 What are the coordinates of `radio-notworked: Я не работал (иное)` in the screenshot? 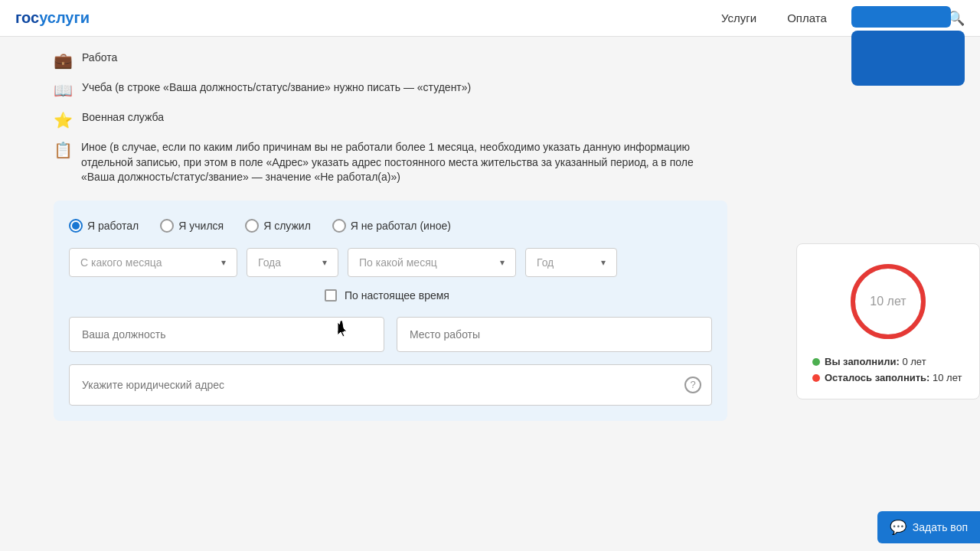 It's located at (392, 226).